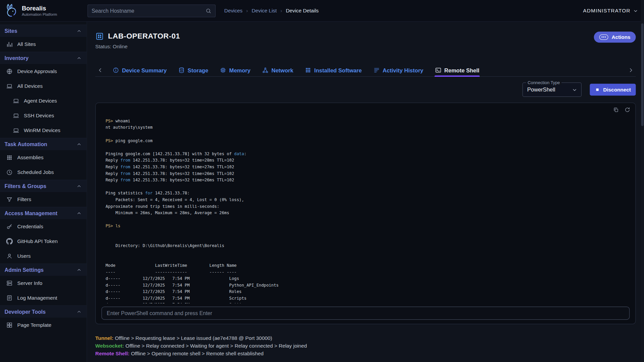 The height and width of the screenshot is (362, 644). What do you see at coordinates (43, 58) in the screenshot?
I see `sidebar-section-inventory: Inventory` at bounding box center [43, 58].